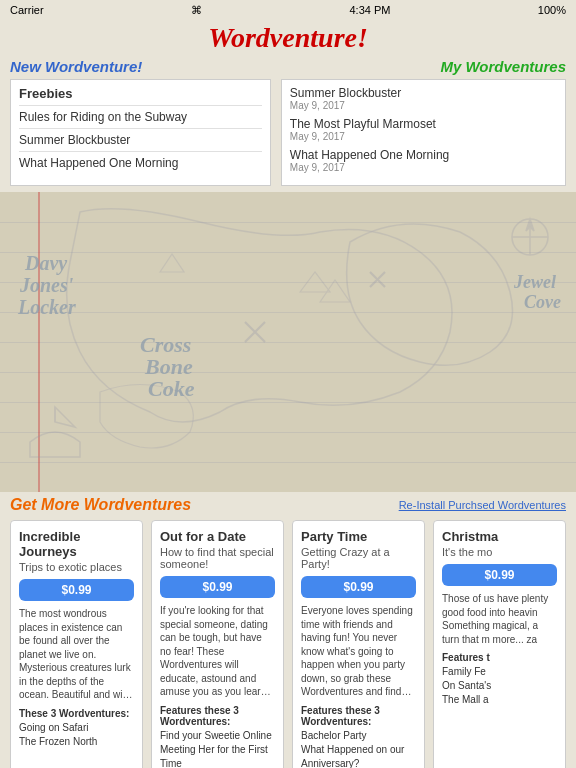 The width and height of the screenshot is (576, 768). What do you see at coordinates (76, 644) in the screenshot?
I see `card-incredible-journeys: Incredible Journeys Trips to exotic plac…` at bounding box center [76, 644].